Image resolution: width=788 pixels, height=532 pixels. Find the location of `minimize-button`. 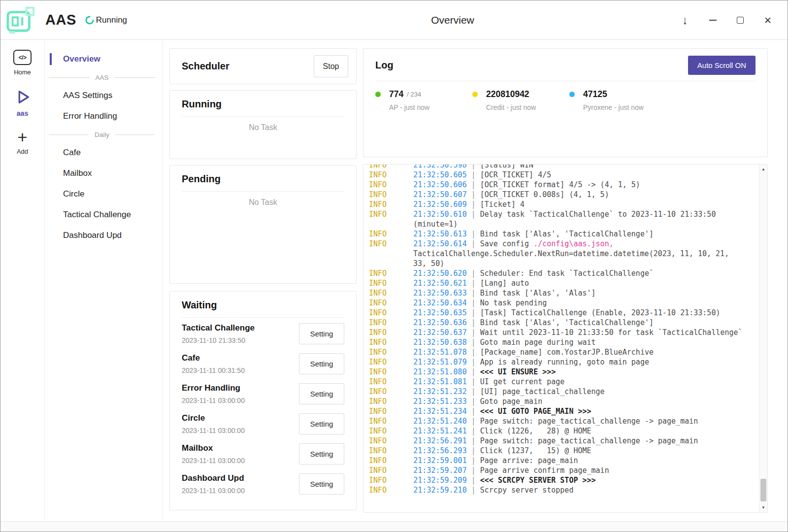

minimize-button is located at coordinates (713, 20).